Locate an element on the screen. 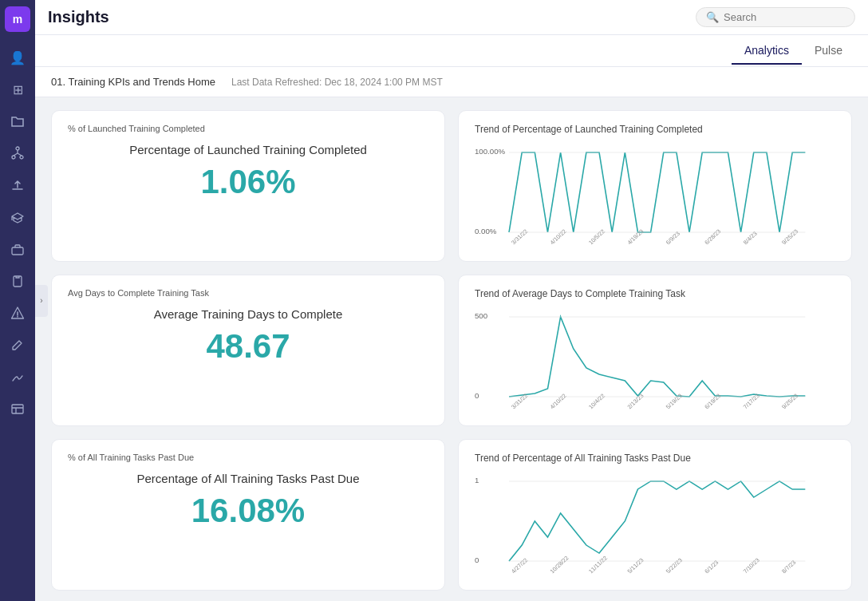 This screenshot has height=601, width=868. svg-text: 6/19/23 is located at coordinates (712, 401).